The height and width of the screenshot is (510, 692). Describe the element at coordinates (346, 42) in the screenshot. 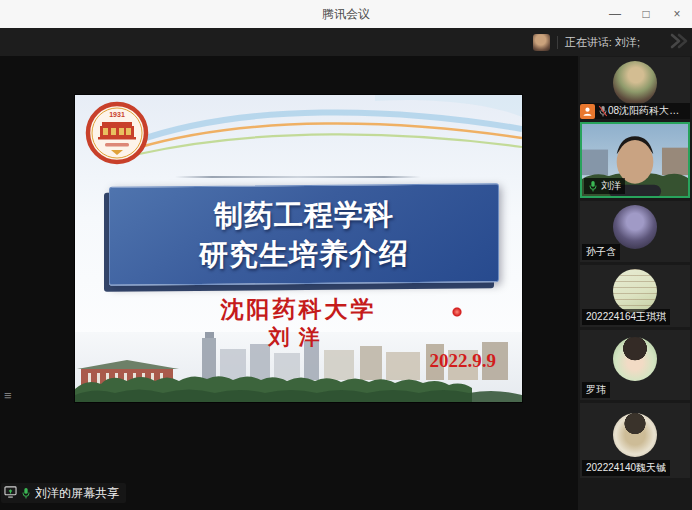

I see `meeting-header: 正在讲话: 刘洋;` at that location.